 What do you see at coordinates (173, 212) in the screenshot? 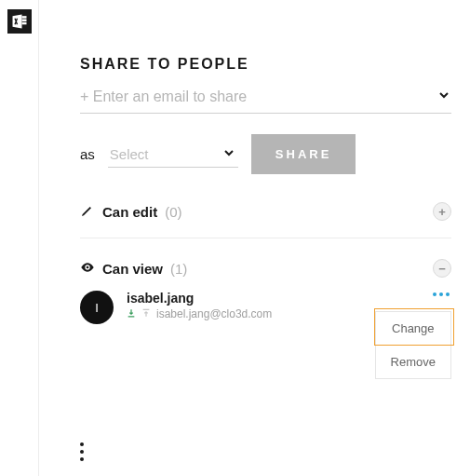
I see `can-edit-count: (0)` at bounding box center [173, 212].